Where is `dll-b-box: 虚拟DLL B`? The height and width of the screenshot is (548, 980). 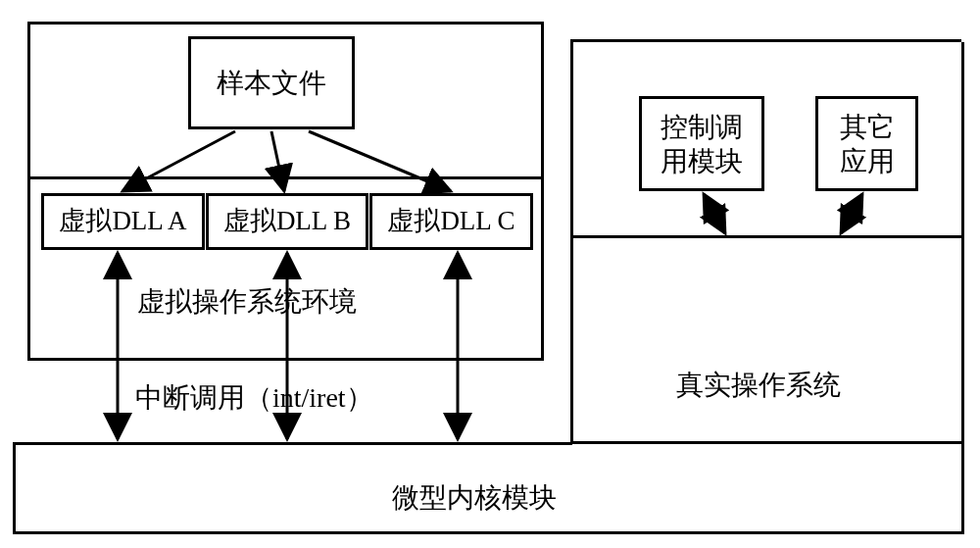 dll-b-box: 虚拟DLL B is located at coordinates (287, 222).